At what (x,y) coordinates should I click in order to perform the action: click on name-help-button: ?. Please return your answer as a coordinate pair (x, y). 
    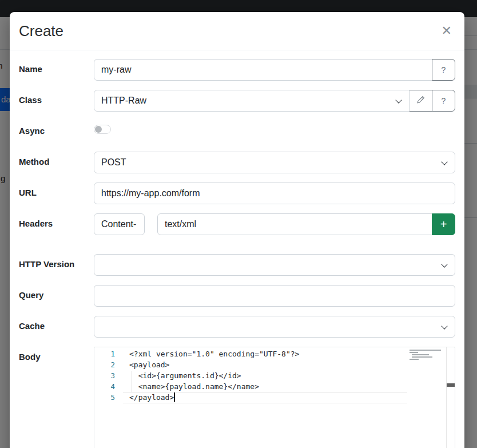
    Looking at the image, I should click on (444, 70).